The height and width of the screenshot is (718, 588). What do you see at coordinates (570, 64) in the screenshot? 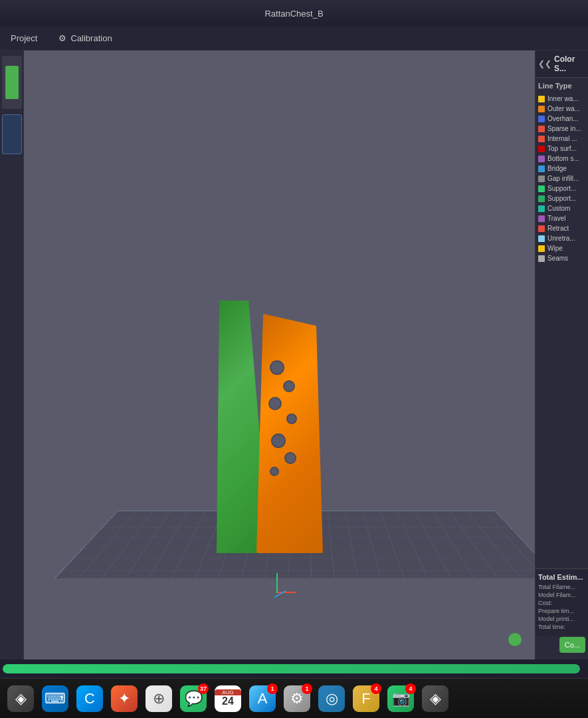
I see `panel-header-title: Color S...` at bounding box center [570, 64].